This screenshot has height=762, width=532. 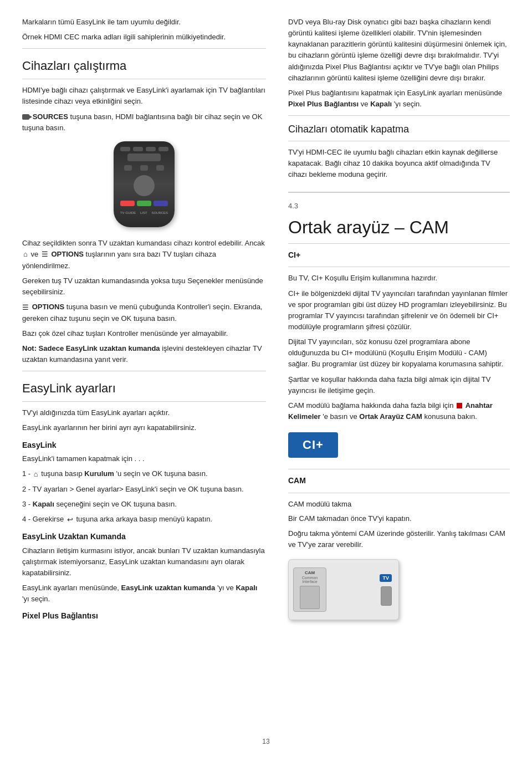 What do you see at coordinates (144, 168) in the screenshot?
I see `remote-row2` at bounding box center [144, 168].